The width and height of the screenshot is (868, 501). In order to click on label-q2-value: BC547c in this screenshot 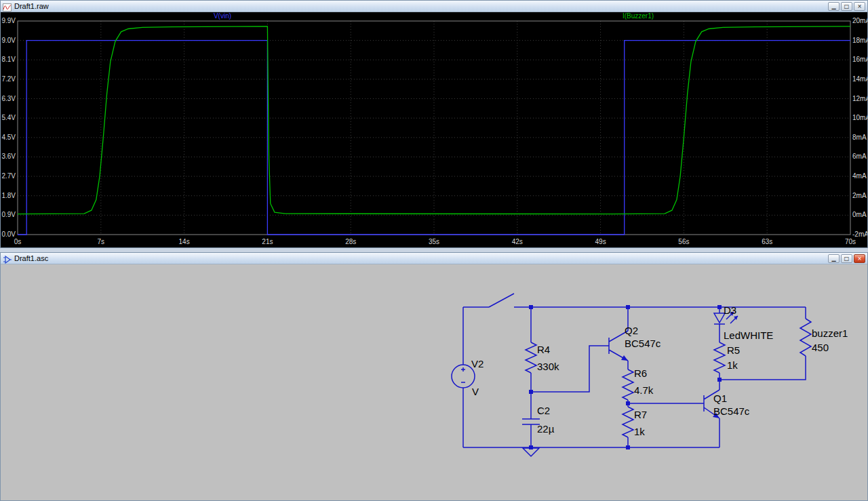, I will do `click(643, 343)`.